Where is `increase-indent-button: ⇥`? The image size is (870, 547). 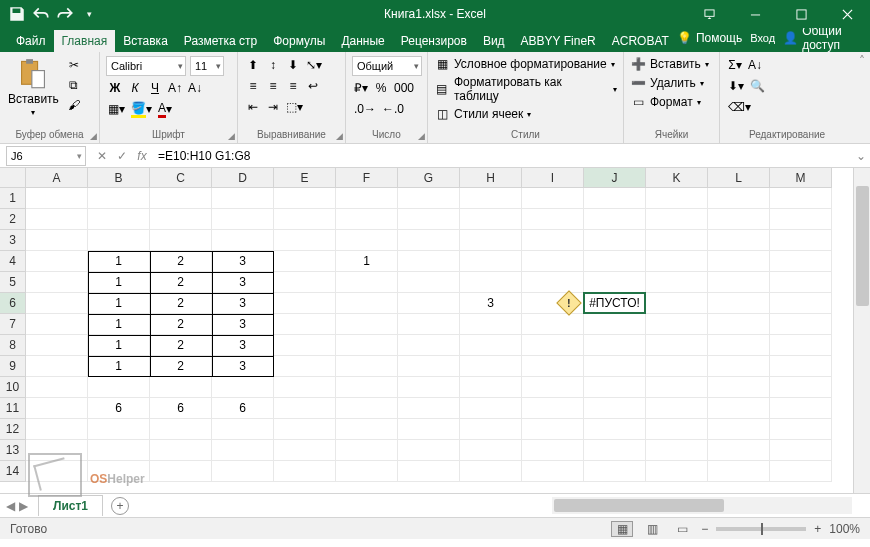 increase-indent-button: ⇥ is located at coordinates (273, 107).